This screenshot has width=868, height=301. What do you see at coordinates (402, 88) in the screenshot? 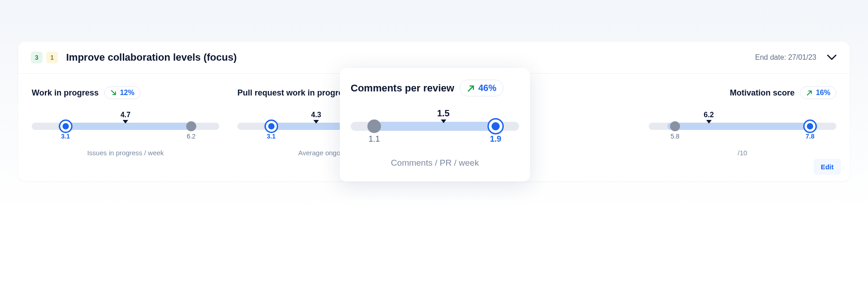
I see `metric-title: Comments per review` at bounding box center [402, 88].